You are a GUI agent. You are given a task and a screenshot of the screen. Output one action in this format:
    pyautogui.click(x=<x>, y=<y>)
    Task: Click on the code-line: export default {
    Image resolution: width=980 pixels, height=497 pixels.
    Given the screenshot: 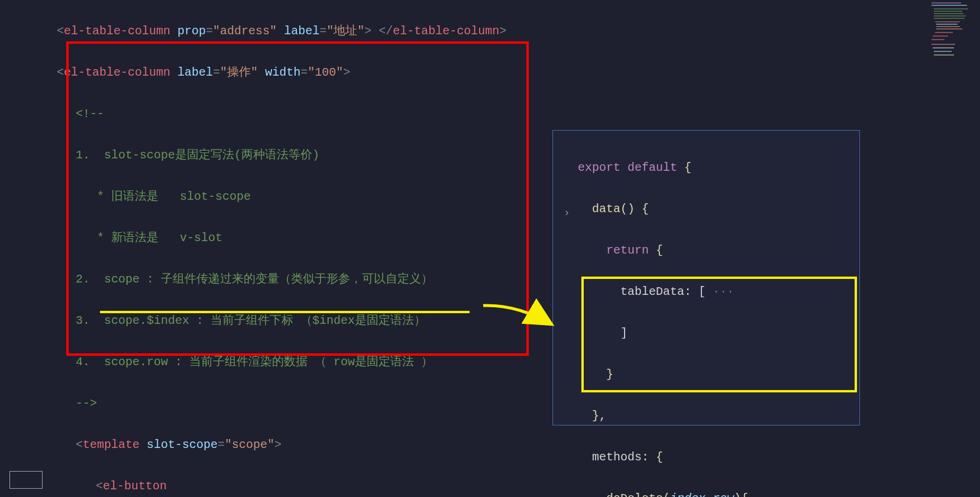 What is the action you would take?
    pyautogui.click(x=713, y=168)
    